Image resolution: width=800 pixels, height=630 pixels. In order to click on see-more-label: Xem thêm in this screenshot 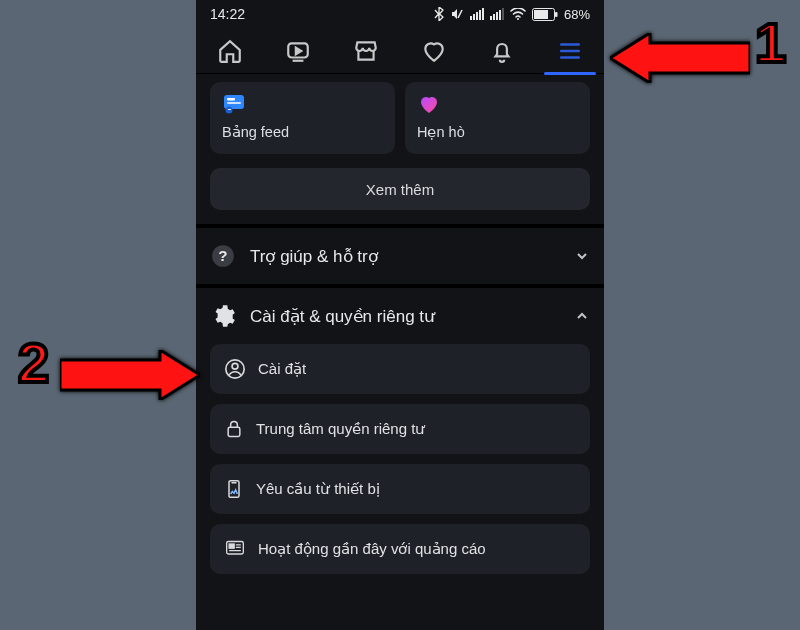, I will do `click(400, 190)`.